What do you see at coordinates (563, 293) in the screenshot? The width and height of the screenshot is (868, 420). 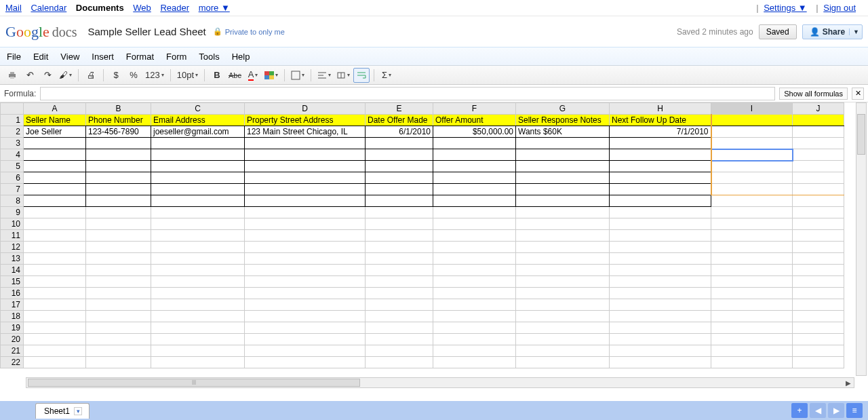 I see `cell-G16` at bounding box center [563, 293].